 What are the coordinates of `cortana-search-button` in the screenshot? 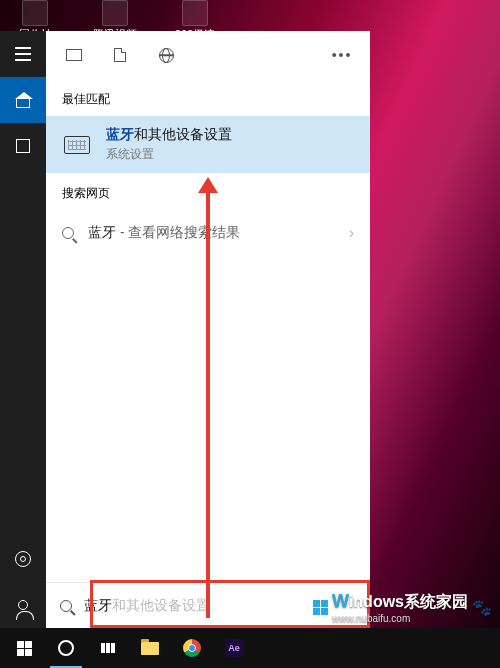 It's located at (66, 648).